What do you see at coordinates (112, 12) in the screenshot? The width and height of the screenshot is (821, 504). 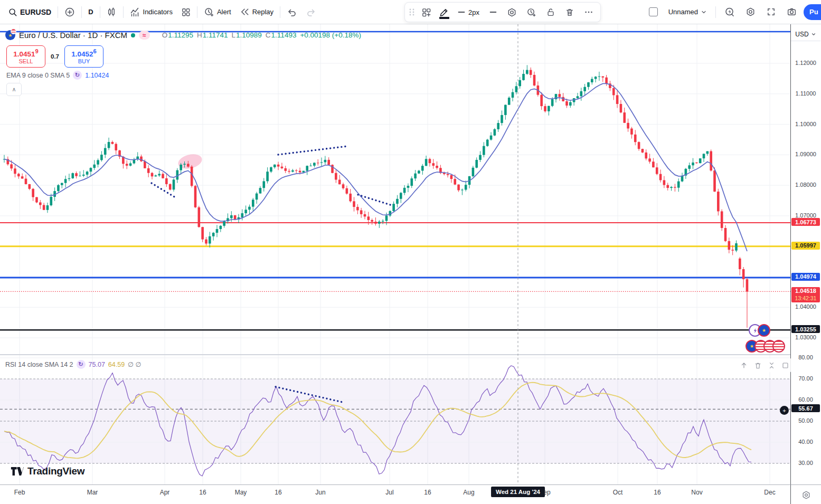 I see `chart-style-button` at bounding box center [112, 12].